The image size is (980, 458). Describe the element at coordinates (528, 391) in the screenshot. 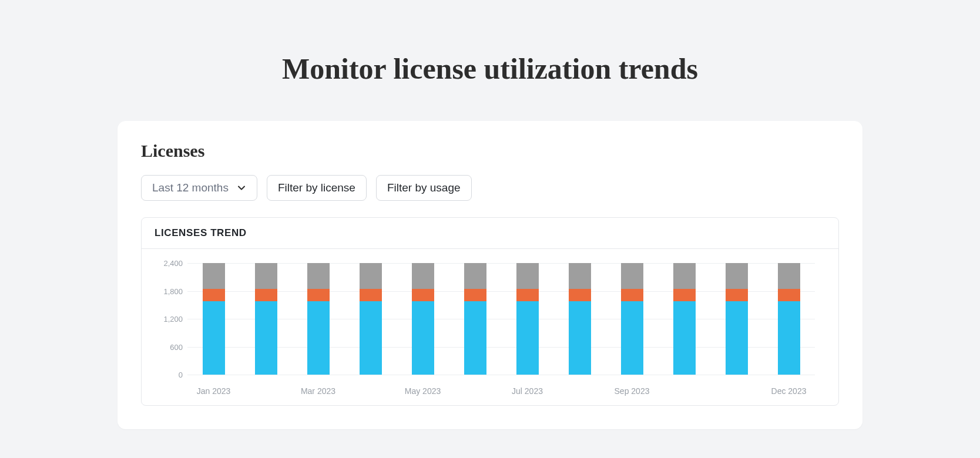

I see `chart-x-tick-label: Jul 2023` at that location.